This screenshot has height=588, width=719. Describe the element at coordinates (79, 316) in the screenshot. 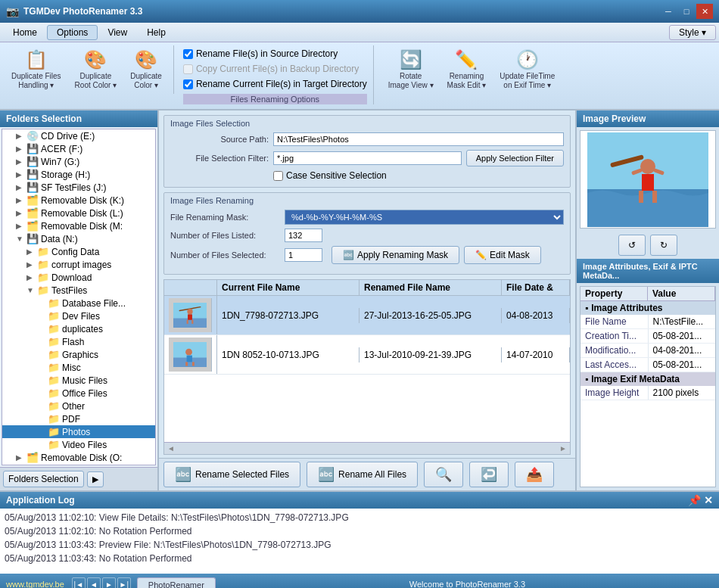

I see `tree-item: 📁Dev Files` at that location.